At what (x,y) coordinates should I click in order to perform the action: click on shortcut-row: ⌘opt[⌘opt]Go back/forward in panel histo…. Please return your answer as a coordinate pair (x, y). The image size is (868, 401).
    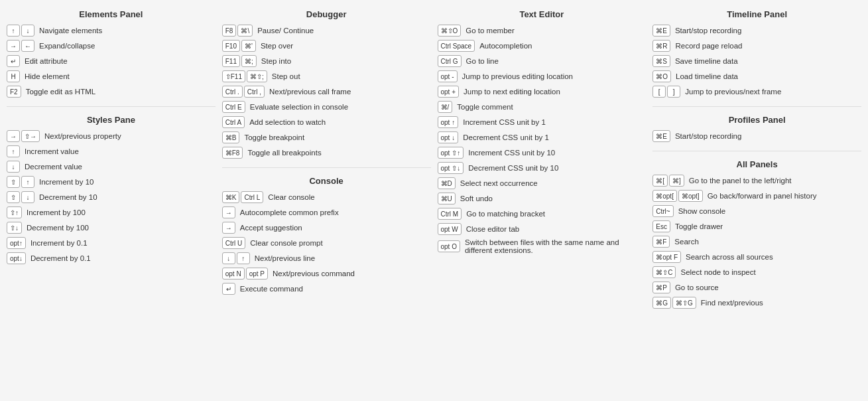
    Looking at the image, I should click on (757, 196).